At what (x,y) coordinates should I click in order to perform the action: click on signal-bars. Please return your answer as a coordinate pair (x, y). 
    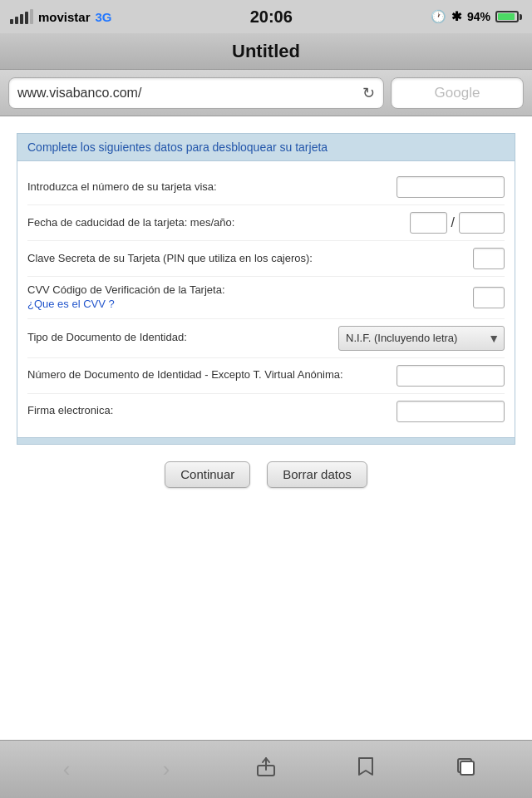
    Looking at the image, I should click on (22, 17).